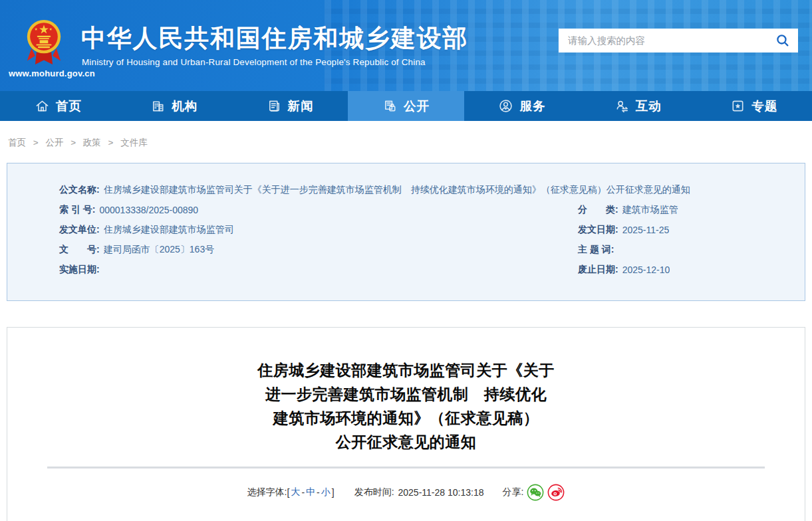  What do you see at coordinates (275, 39) in the screenshot?
I see `site-title: 中华人民共和国住房和城乡建设部` at bounding box center [275, 39].